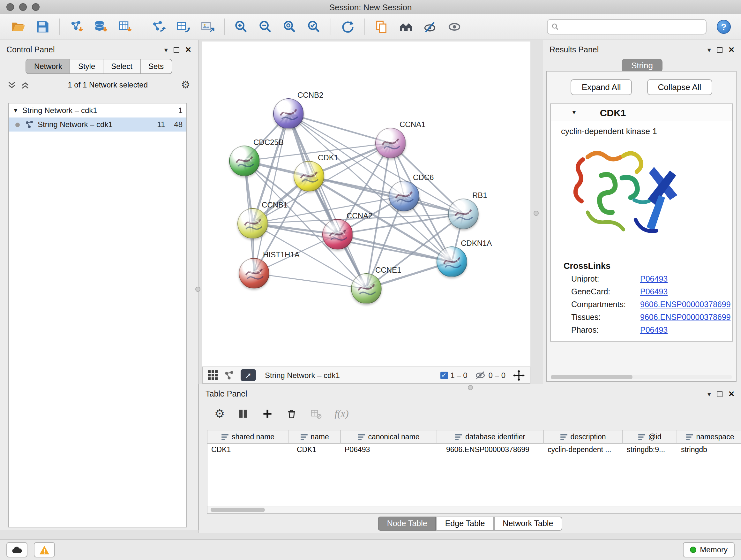 Image resolution: width=741 pixels, height=560 pixels. Describe the element at coordinates (213, 375) in the screenshot. I see `birds-eye-view-button` at that location.